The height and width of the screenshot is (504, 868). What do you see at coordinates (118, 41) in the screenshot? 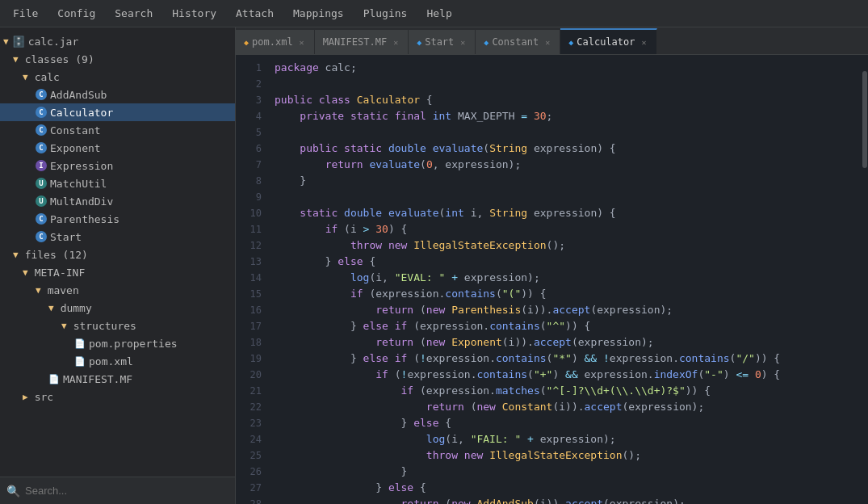
I see `tree-item-calcjar: ▼ 🗄️ calc.jar` at bounding box center [118, 41].